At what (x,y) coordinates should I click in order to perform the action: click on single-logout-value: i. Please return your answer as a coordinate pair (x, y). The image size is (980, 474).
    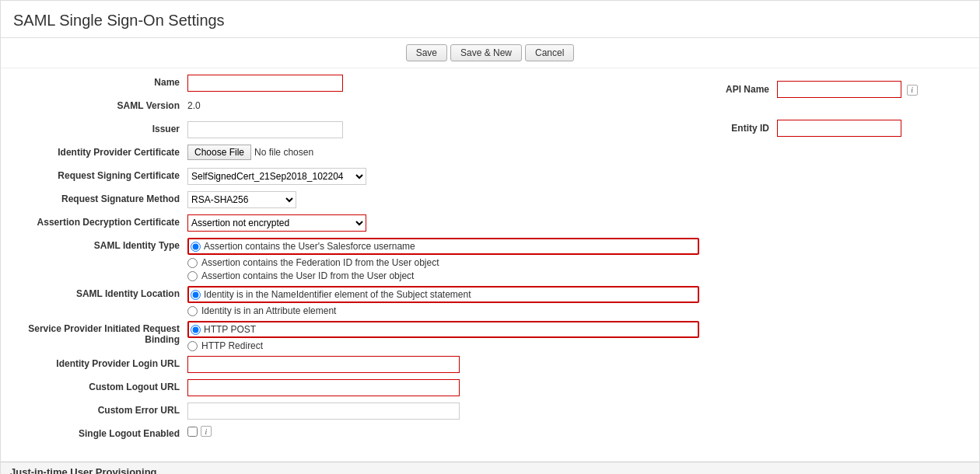
    Looking at the image, I should click on (443, 431).